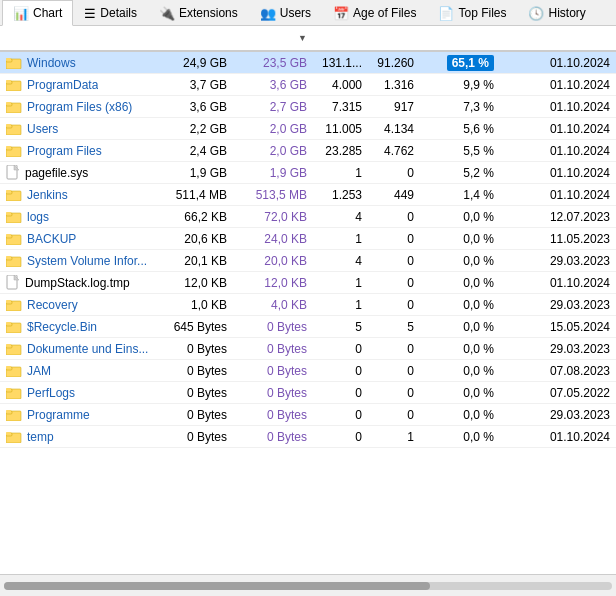 Image resolution: width=616 pixels, height=596 pixels. Describe the element at coordinates (308, 393) in the screenshot. I see `table-row: PerfLogs 0 Bytes 0 Bytes 0 0 0,0 % 07.05…` at that location.